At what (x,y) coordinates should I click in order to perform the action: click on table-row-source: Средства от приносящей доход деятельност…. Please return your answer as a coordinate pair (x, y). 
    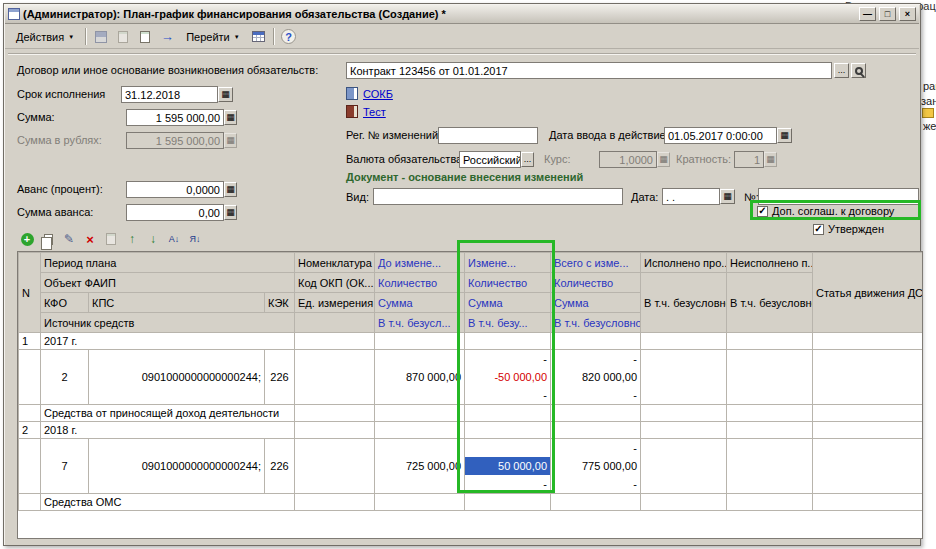
    Looking at the image, I should click on (471, 414).